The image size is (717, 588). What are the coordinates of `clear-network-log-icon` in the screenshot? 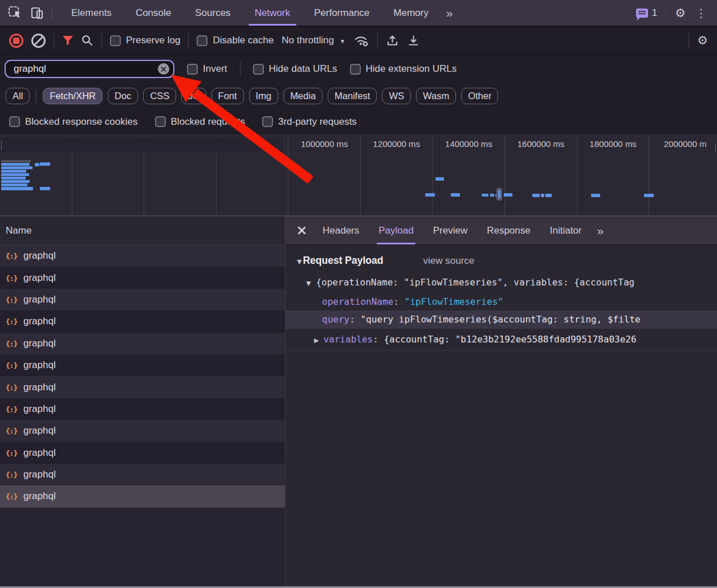 It's located at (39, 41).